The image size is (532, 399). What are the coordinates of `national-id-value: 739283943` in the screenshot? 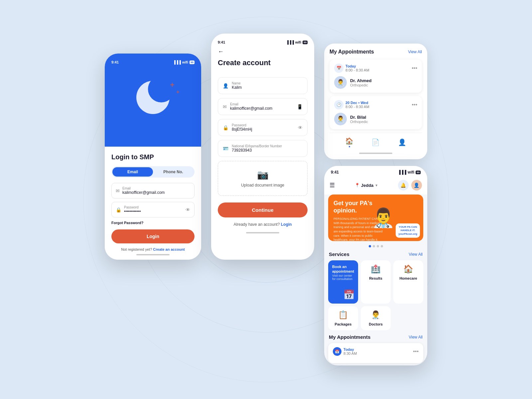 It's located at (267, 150).